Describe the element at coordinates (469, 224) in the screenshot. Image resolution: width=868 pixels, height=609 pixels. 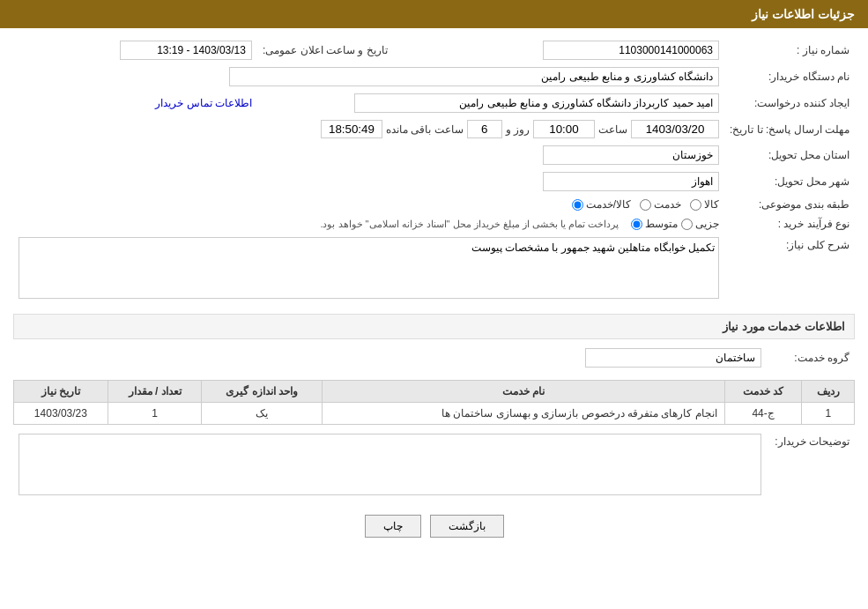
I see `purchase-note: پرداخت تمام یا بخشی از مبلغ خریداز محل "…` at that location.